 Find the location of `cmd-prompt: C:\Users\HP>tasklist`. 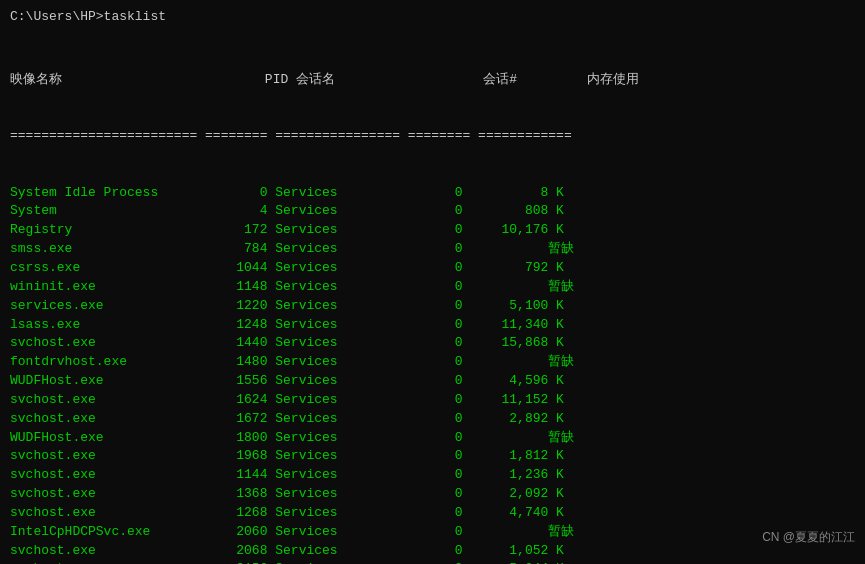

cmd-prompt: C:\Users\HP>tasklist is located at coordinates (432, 18).